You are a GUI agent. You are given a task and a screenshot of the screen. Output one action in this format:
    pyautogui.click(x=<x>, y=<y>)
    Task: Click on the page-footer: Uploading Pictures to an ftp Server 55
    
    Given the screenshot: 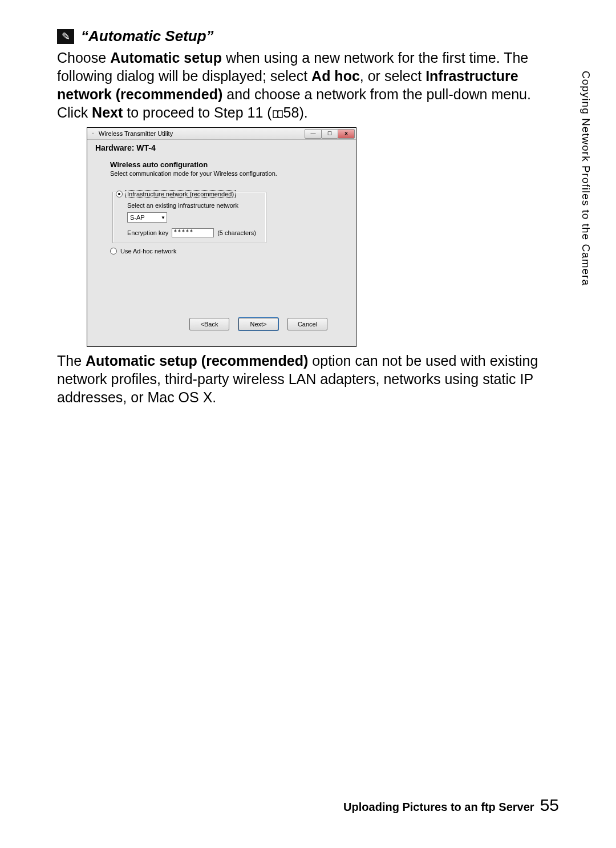 What is the action you would take?
    pyautogui.click(x=451, y=805)
    